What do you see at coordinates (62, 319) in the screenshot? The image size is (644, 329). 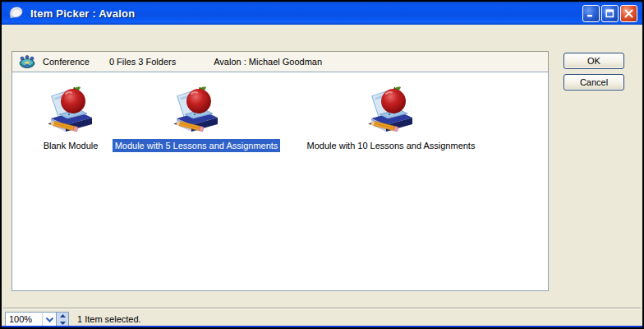 I see `zoom-stepper` at bounding box center [62, 319].